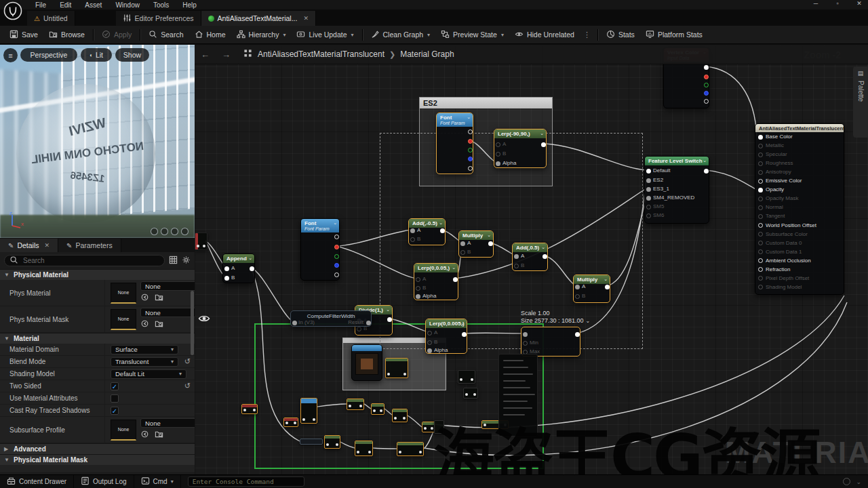  I want to click on pin-world-position-offset, so click(761, 225).